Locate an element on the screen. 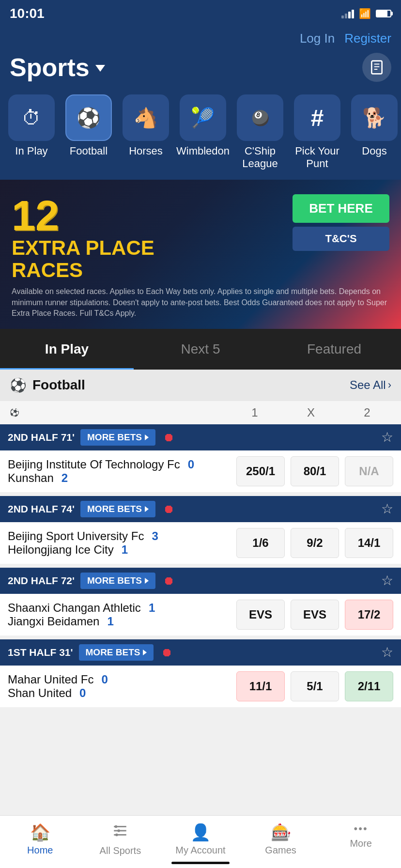 The width and height of the screenshot is (401, 868). odds-2-button: 14/1 is located at coordinates (369, 543).